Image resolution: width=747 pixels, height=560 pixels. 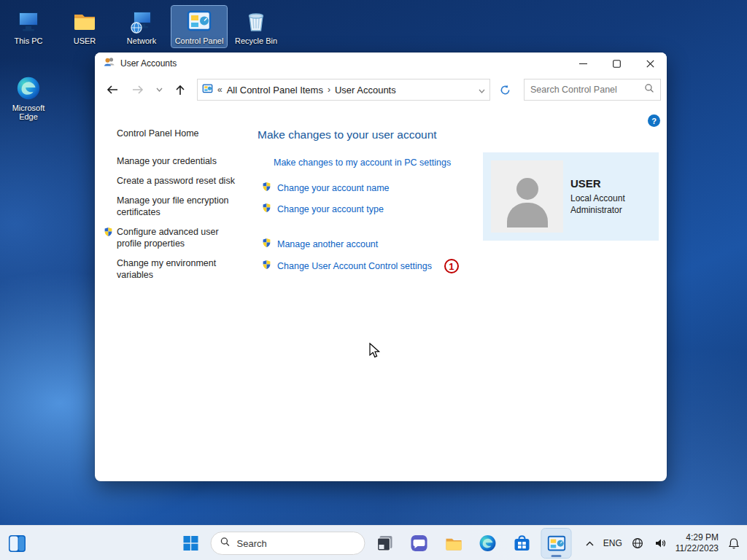 What do you see at coordinates (177, 269) in the screenshot?
I see `sidebar-item-environment-variables: Change my environment variables` at bounding box center [177, 269].